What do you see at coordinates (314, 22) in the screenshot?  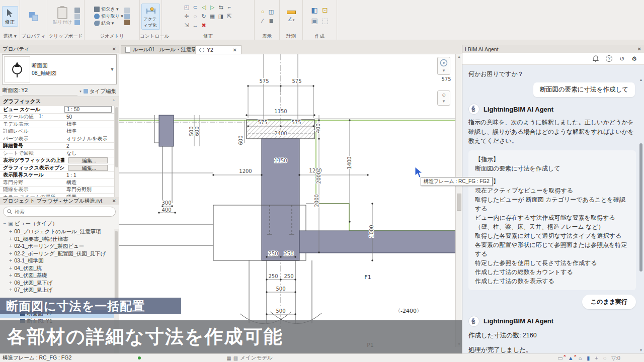 I see `create-assembly-icon: ▣` at bounding box center [314, 22].